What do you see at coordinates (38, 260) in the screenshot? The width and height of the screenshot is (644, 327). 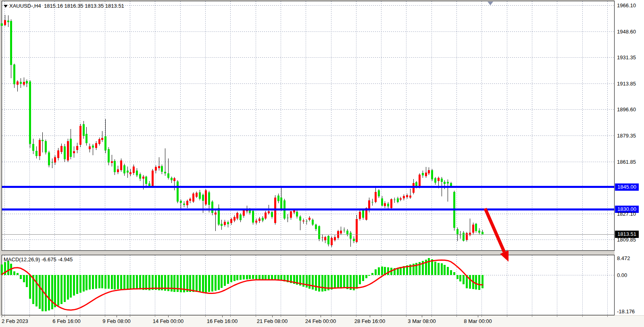 I see `macd-label: MACD(12,26,9) -6.675 -4.945` at bounding box center [38, 260].